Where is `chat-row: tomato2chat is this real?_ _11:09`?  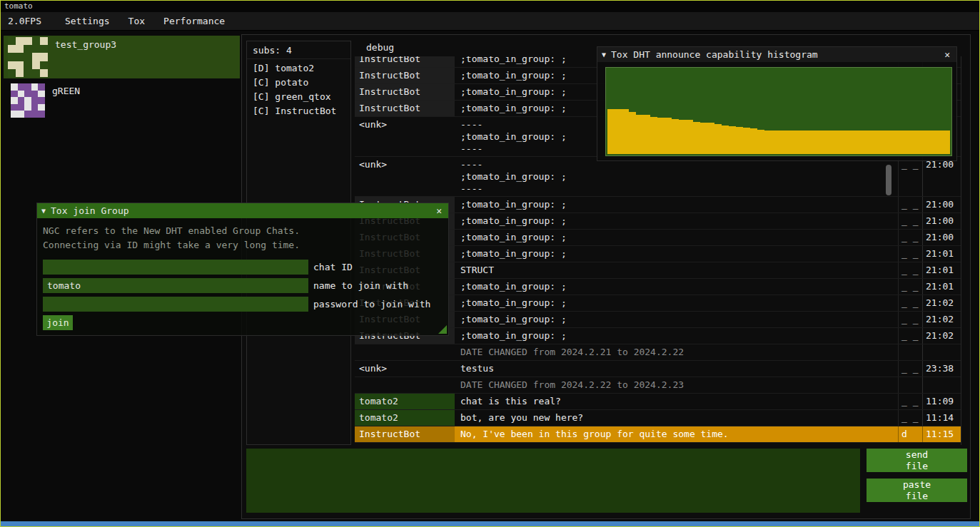
chat-row: tomato2chat is this real?_ _11:09 is located at coordinates (658, 402).